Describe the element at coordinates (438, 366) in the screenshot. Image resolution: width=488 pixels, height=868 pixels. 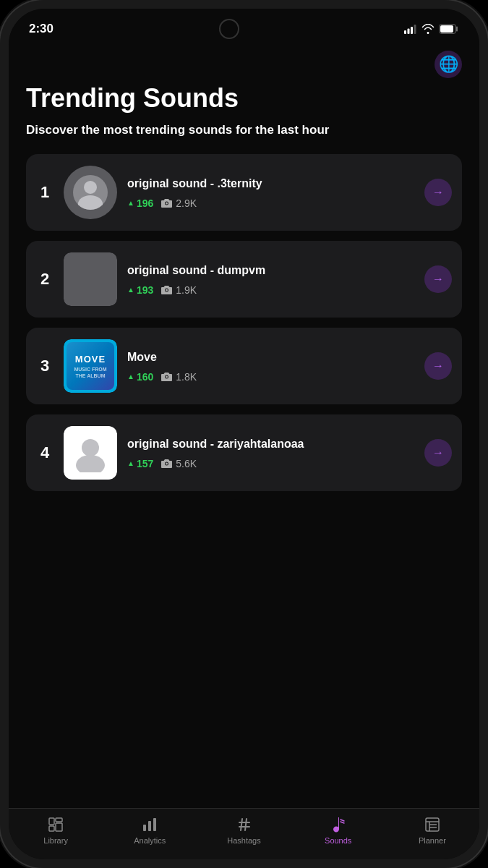
I see `arrow-button-3: →` at that location.